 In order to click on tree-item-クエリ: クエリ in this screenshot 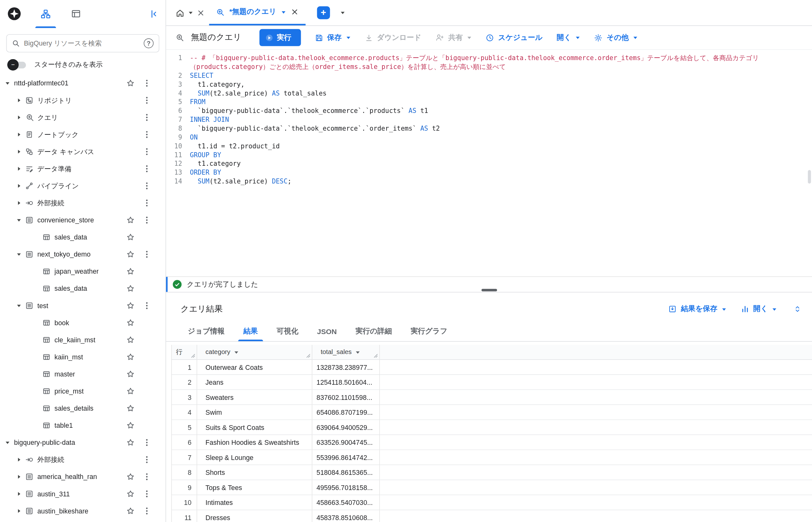, I will do `click(83, 117)`.